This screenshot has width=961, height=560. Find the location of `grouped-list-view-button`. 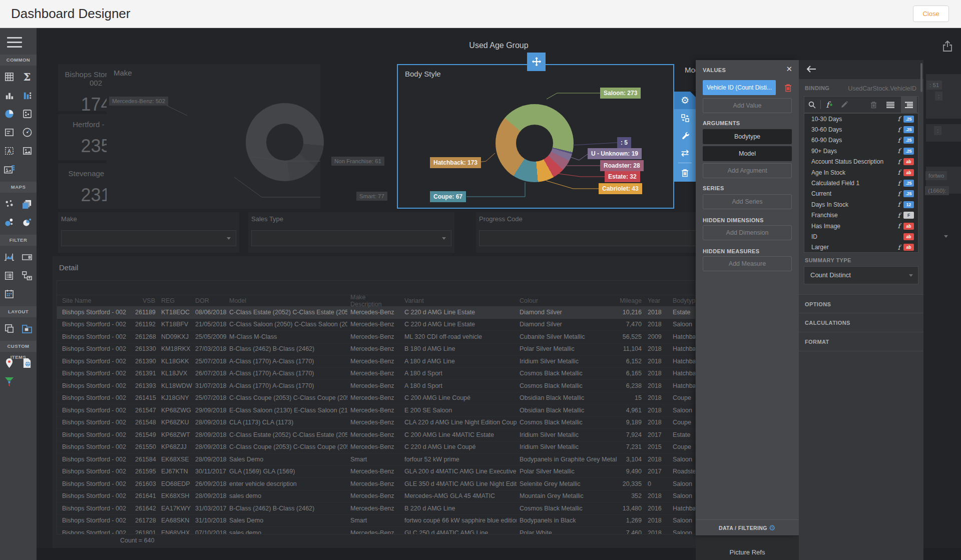

grouped-list-view-button is located at coordinates (909, 105).